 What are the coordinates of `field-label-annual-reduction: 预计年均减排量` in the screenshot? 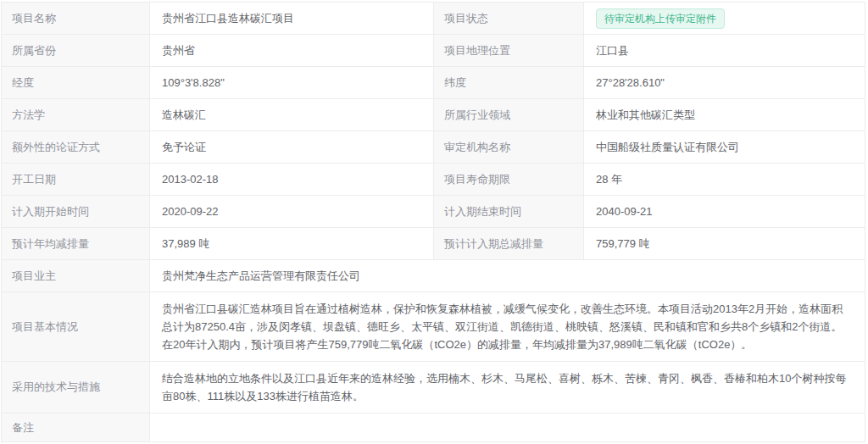 It's located at (76, 244).